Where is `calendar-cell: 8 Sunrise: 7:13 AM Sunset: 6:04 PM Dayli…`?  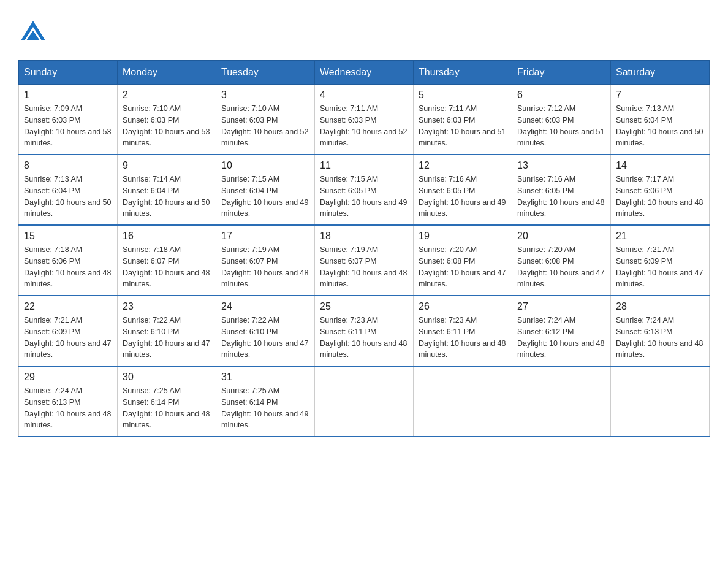 calendar-cell: 8 Sunrise: 7:13 AM Sunset: 6:04 PM Dayli… is located at coordinates (69, 190).